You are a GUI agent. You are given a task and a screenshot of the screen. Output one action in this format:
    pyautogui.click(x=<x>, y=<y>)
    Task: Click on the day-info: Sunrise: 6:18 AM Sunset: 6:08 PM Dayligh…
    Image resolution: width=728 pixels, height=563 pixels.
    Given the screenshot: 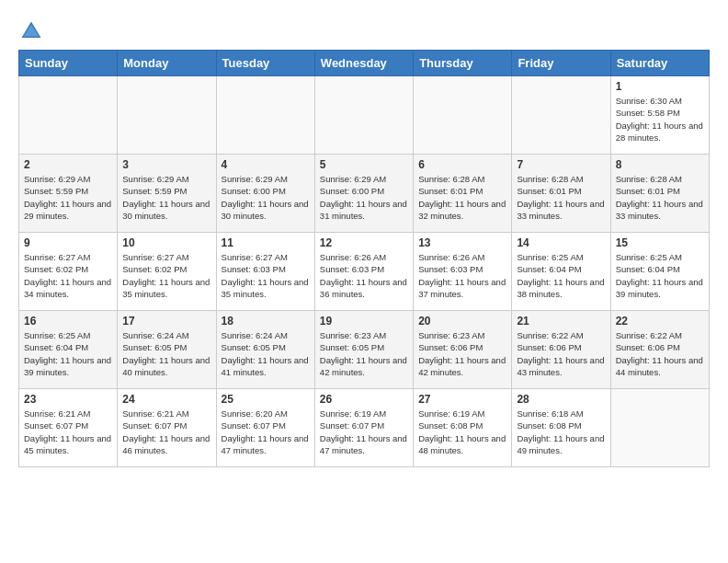 What is the action you would take?
    pyautogui.click(x=561, y=432)
    